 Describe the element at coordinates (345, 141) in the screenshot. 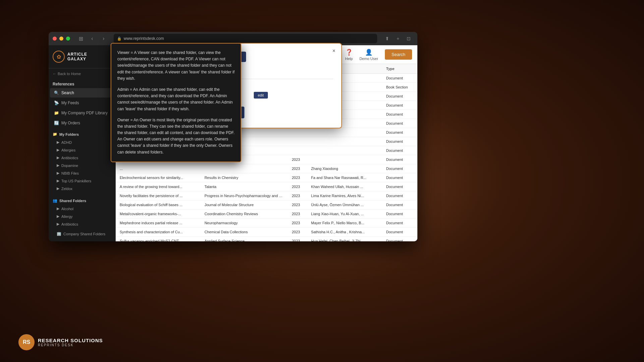

I see `cell-authors` at that location.